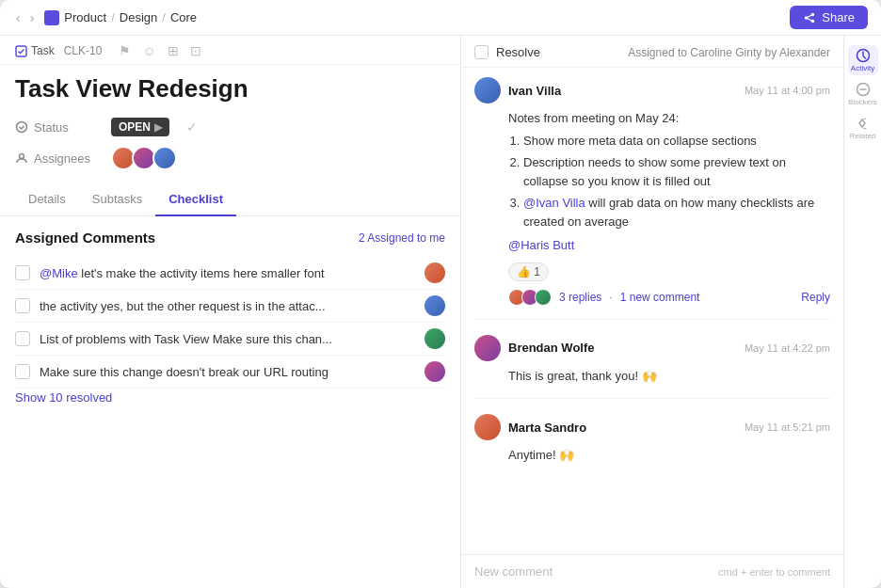 This screenshot has height=588, width=881. What do you see at coordinates (863, 89) in the screenshot?
I see `blockers-icon` at bounding box center [863, 89].